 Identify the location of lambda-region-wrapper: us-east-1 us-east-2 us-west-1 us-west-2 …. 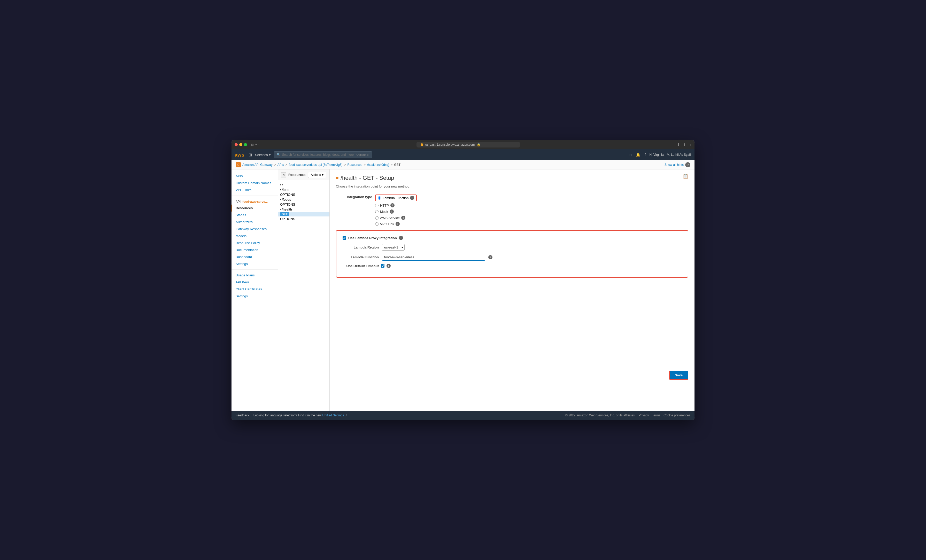
(393, 247).